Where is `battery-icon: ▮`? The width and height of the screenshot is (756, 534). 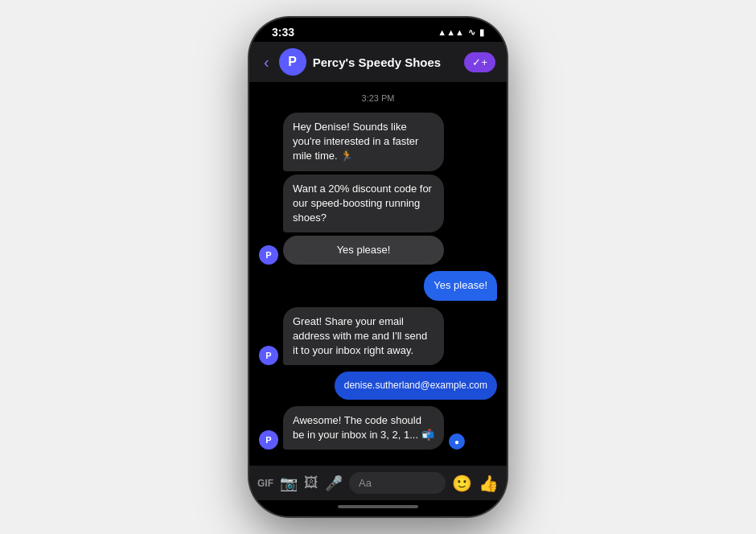 battery-icon: ▮ is located at coordinates (482, 32).